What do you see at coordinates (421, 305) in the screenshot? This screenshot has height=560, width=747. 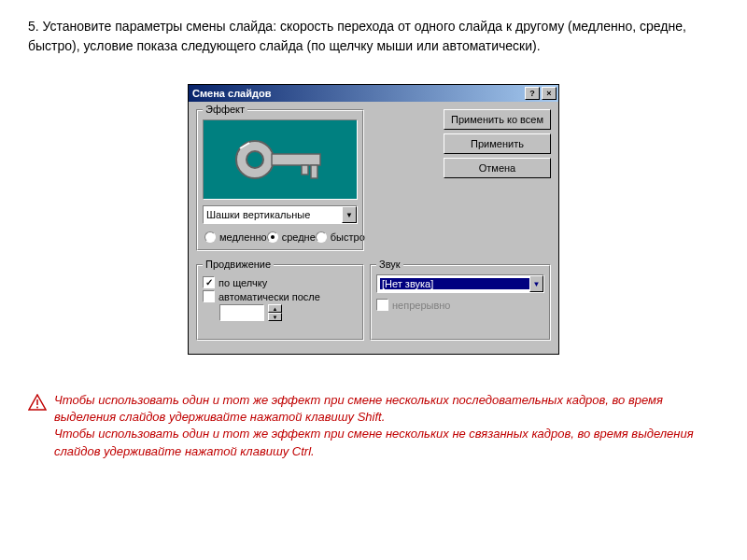 I see `loop-label: непрерывно` at bounding box center [421, 305].